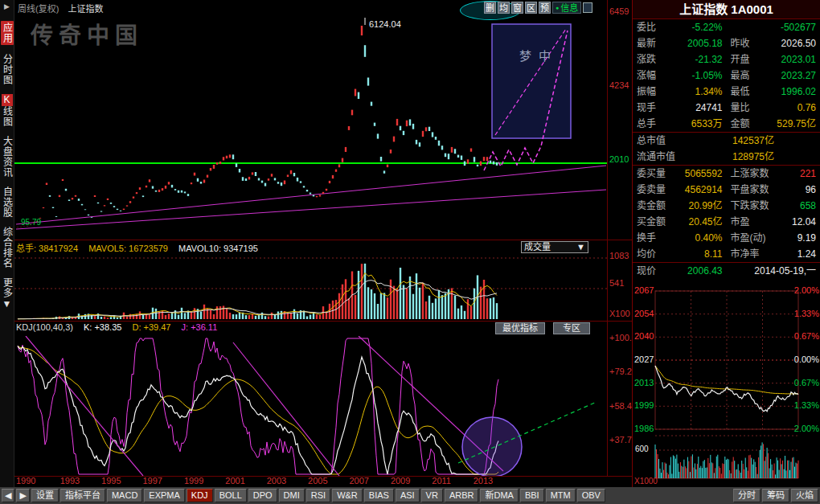 This screenshot has height=504, width=820. What do you see at coordinates (60, 8) in the screenshot?
I see `chart-header: 周线(复权) 上证指数` at bounding box center [60, 8].